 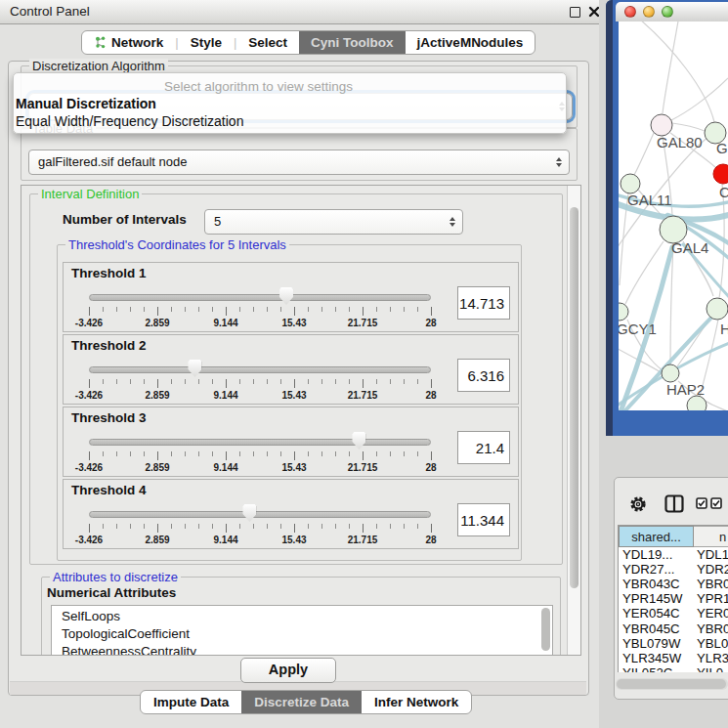 I want to click on threshold-coordinates-title: Threshold's Coordinates for 5 Intervals, so click(x=178, y=244).